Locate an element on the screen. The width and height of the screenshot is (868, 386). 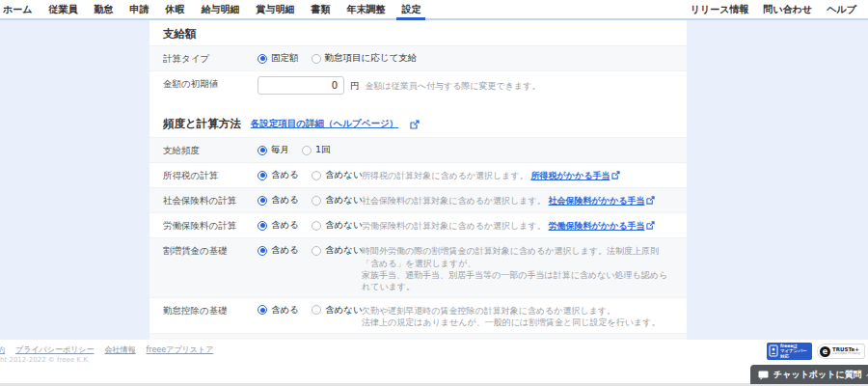
radio-monthly-label: 毎月 is located at coordinates (280, 151).